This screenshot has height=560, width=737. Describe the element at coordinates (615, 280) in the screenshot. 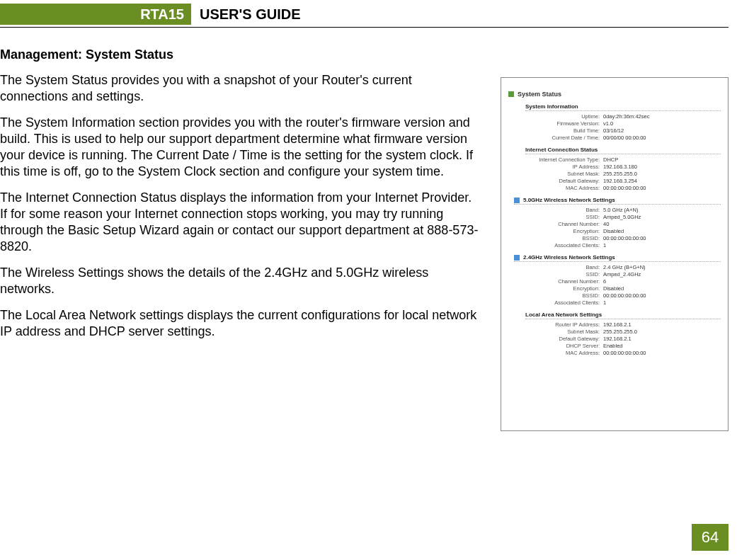

I see `ss-section-24ghz-wireless: 2.4GHz Wireless Network Settings Band:2.…` at that location.